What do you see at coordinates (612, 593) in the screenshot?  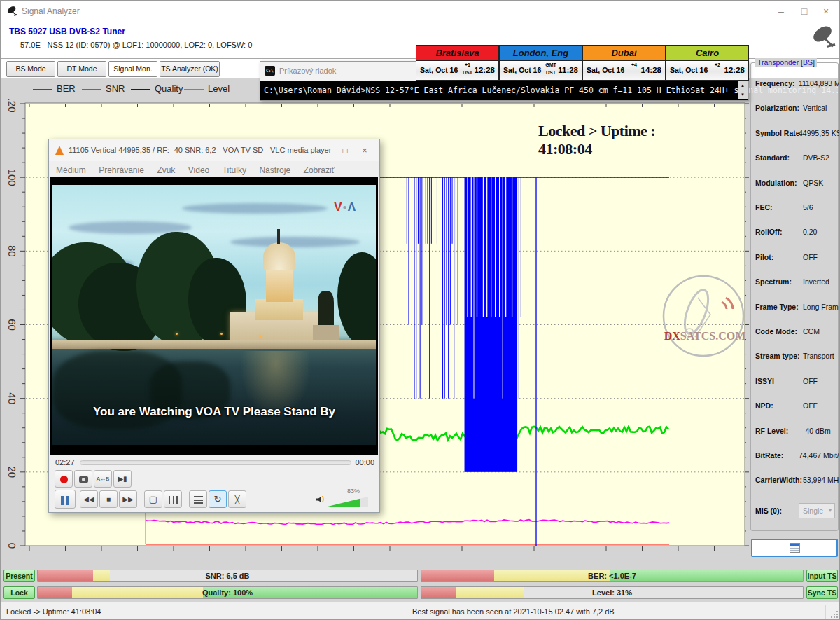 I see `level-meter: Level: 31%` at bounding box center [612, 593].